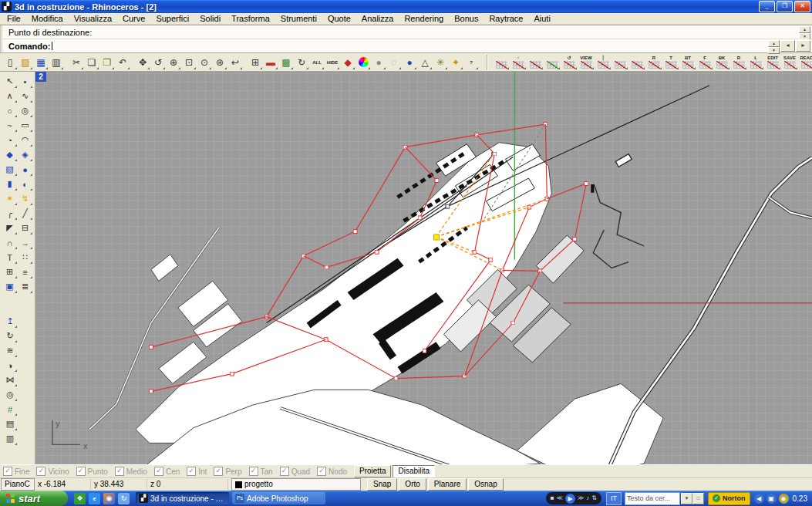 This screenshot has height=506, width=812. What do you see at coordinates (204, 62) in the screenshot?
I see `zoom-selected-icon: ⊙` at bounding box center [204, 62].